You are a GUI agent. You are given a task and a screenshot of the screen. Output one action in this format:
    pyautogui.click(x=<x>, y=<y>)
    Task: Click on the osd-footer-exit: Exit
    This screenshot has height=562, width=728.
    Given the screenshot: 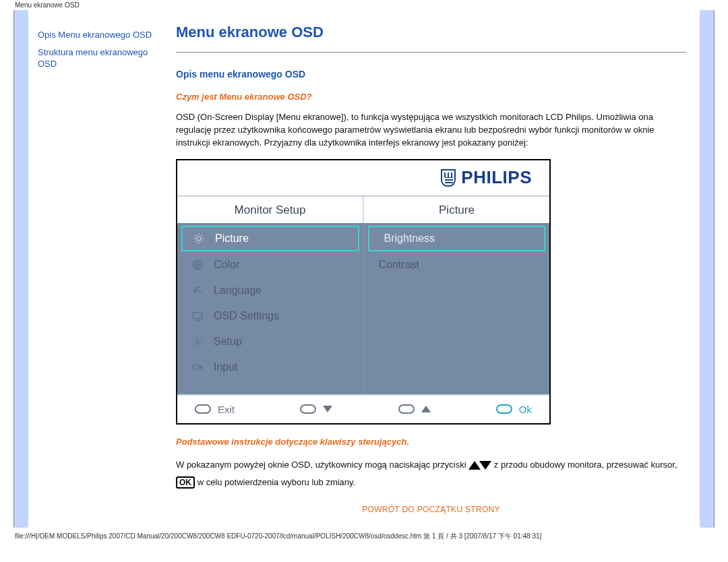 What is the action you would take?
    pyautogui.click(x=214, y=410)
    